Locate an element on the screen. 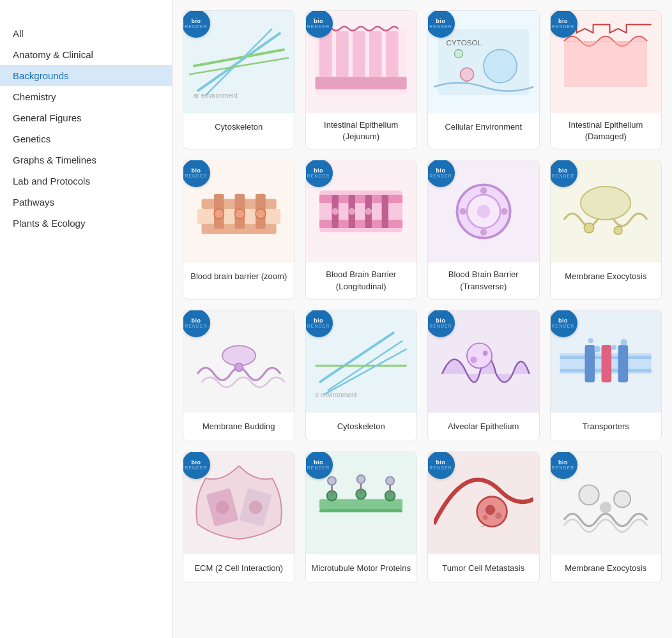 The image size is (672, 638). card-intestinal-ep: bio RENDER Intestinal Epithelium (Jejunu… is located at coordinates (362, 80).